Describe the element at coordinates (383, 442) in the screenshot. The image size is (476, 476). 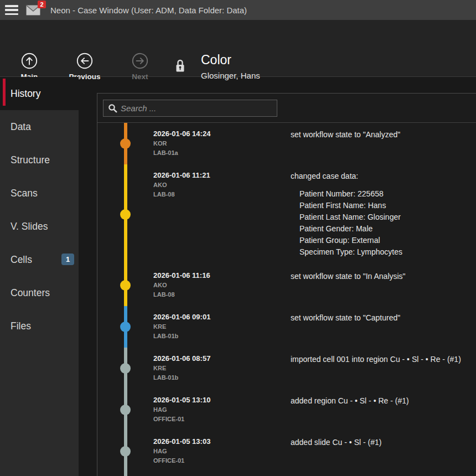
I see `entry-description: added slide Cu - • Sl - (#1)` at that location.